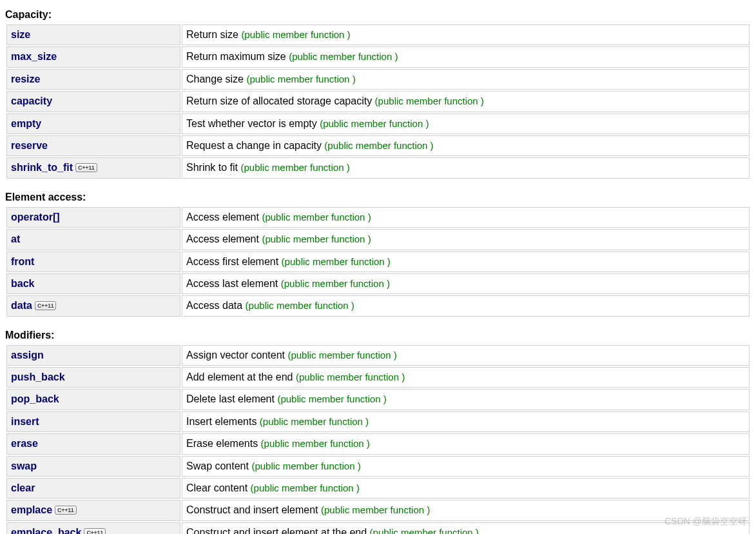 The width and height of the screenshot is (756, 534). What do you see at coordinates (32, 101) in the screenshot?
I see `member-link: capacity` at bounding box center [32, 101].